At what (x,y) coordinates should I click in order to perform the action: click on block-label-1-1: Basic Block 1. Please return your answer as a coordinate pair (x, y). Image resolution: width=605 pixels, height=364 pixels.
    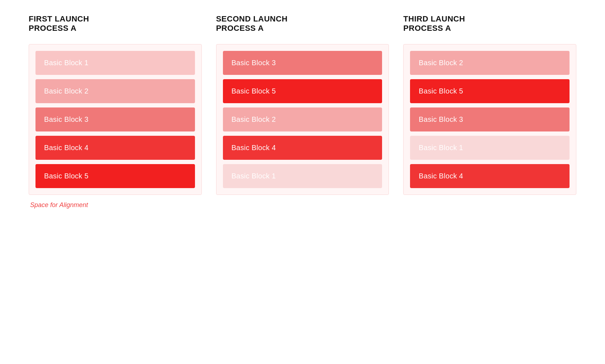
    Looking at the image, I should click on (66, 63).